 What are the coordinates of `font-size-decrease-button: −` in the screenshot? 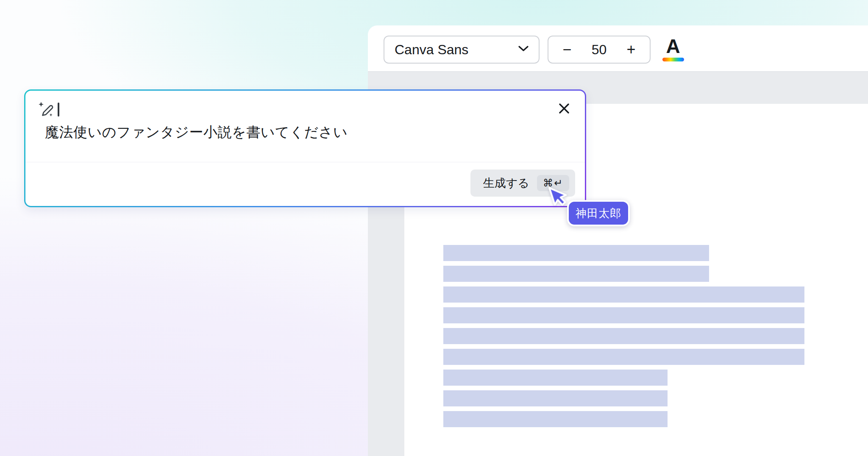 It's located at (567, 50).